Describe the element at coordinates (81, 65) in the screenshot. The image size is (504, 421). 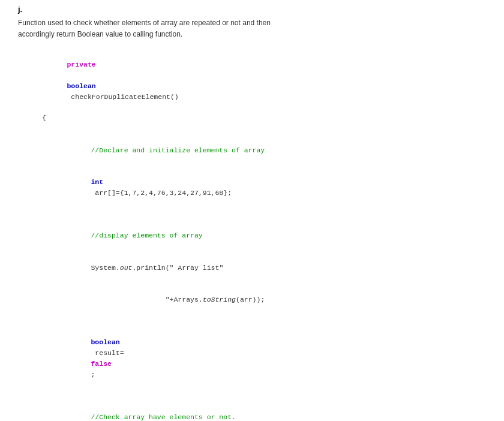
I see `kw-private: private` at that location.